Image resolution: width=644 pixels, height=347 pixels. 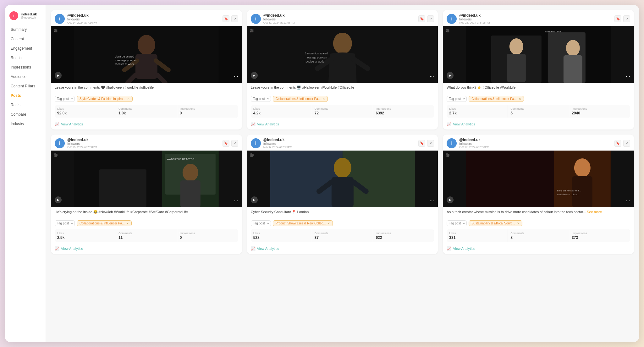 What do you see at coordinates (618, 19) in the screenshot?
I see `bookmark-icon-3: 🔖` at bounding box center [618, 19].